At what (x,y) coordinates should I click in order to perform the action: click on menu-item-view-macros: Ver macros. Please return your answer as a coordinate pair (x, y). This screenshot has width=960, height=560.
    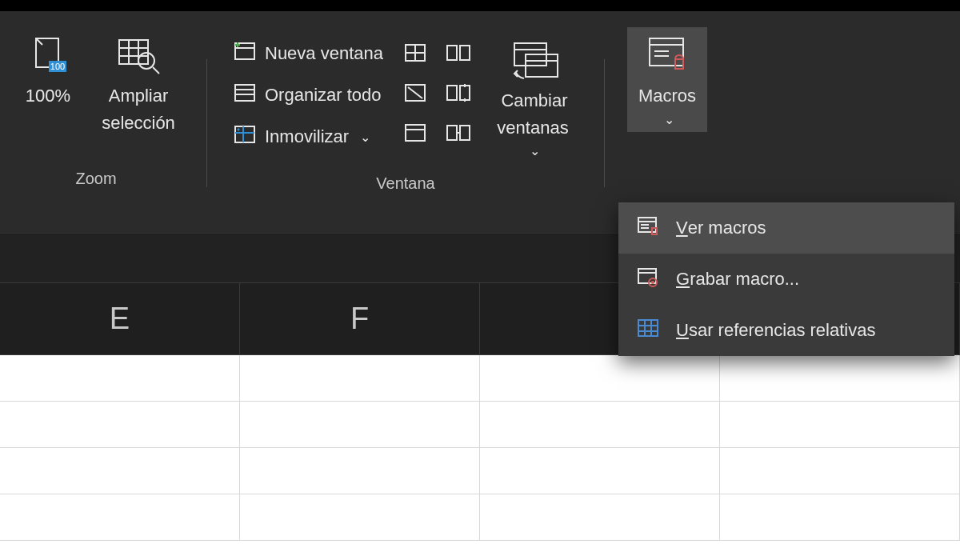
    Looking at the image, I should click on (786, 228).